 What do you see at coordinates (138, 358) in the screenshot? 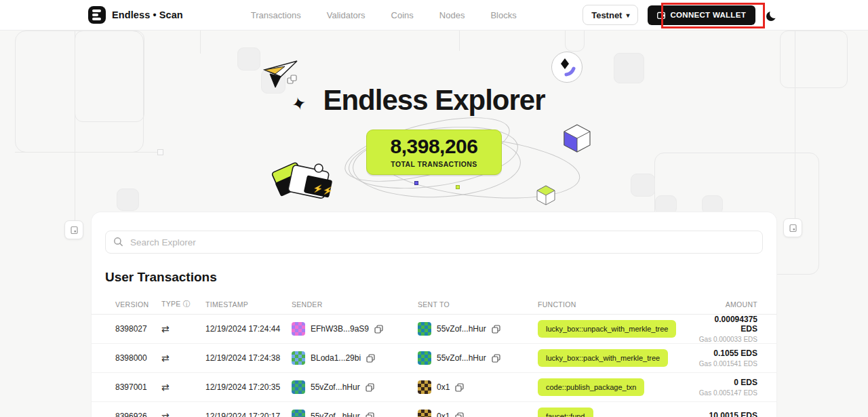
I see `version-link: 8398000` at bounding box center [138, 358].